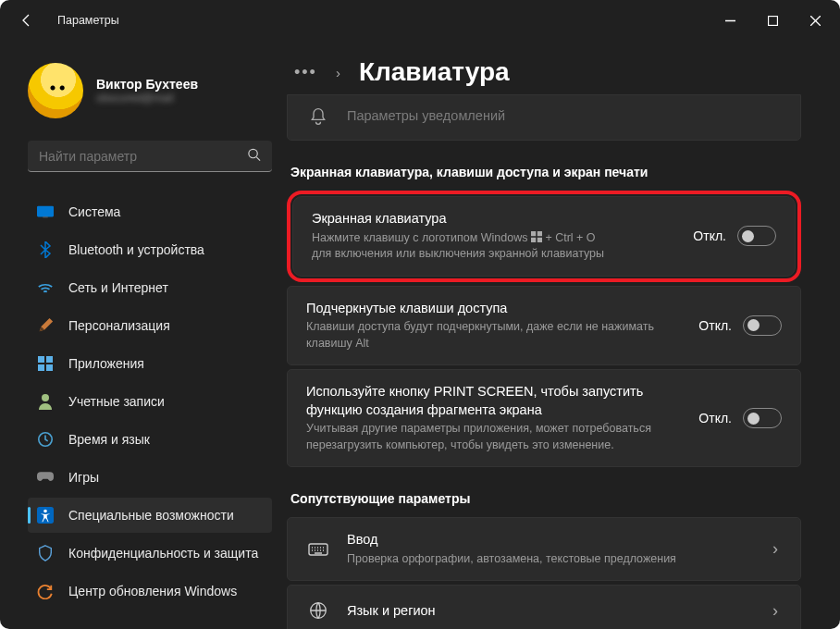 The image size is (840, 629). Describe the element at coordinates (544, 549) in the screenshot. I see `typing-link-card: Ввод Проверка орфографии, автозамена, те…` at that location.